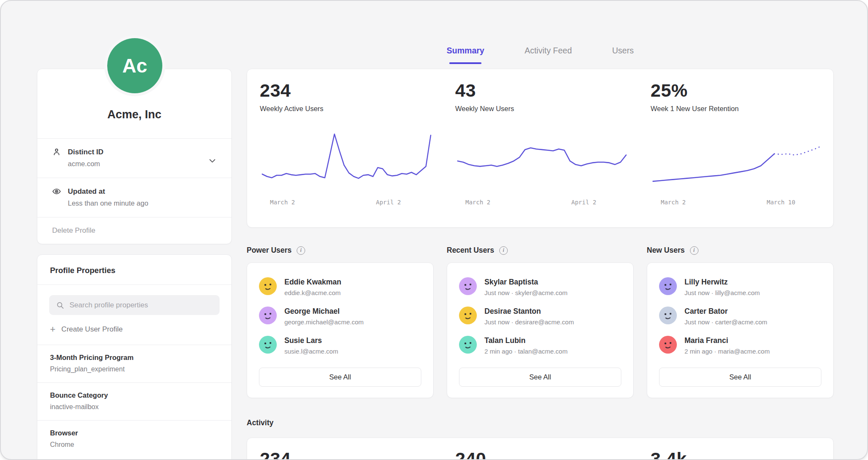 The height and width of the screenshot is (460, 868). I want to click on delete-profile-button: Delete Profile, so click(134, 231).